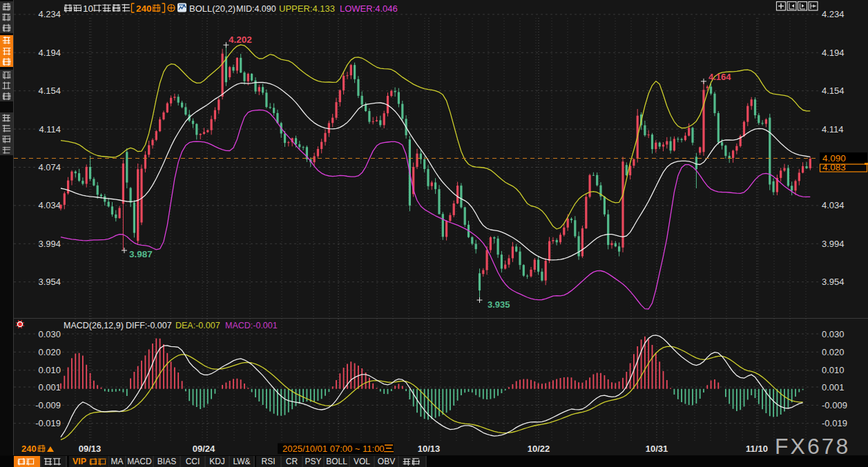  Describe the element at coordinates (90, 448) in the screenshot. I see `svg-text: 09/13` at that location.